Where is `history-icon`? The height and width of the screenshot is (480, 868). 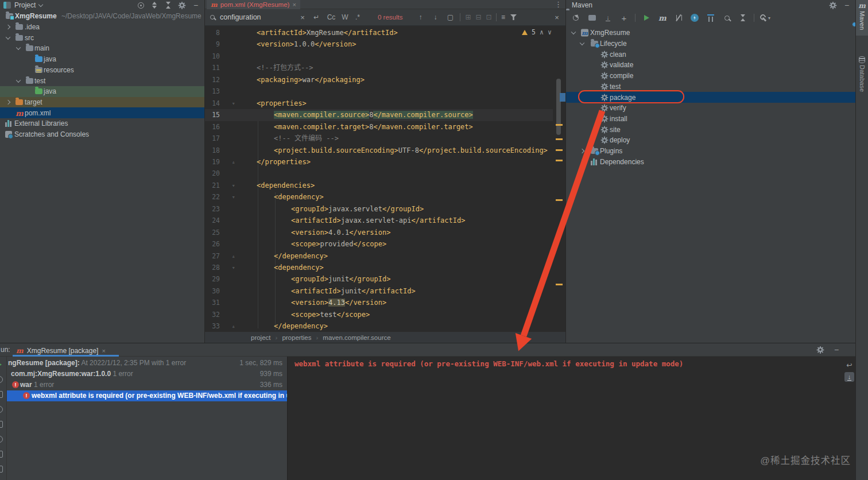 history-icon is located at coordinates (1, 439).